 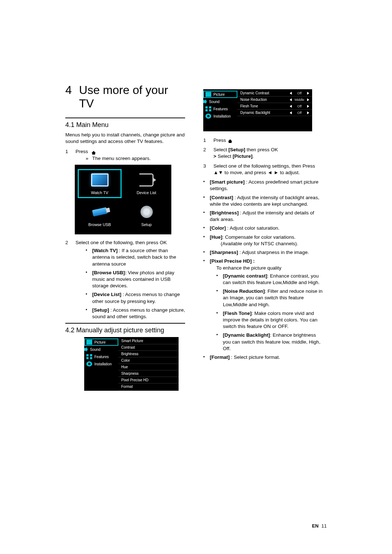 I want to click on section-41-intro: Menus help you to install channels, chan…, so click(x=125, y=138).